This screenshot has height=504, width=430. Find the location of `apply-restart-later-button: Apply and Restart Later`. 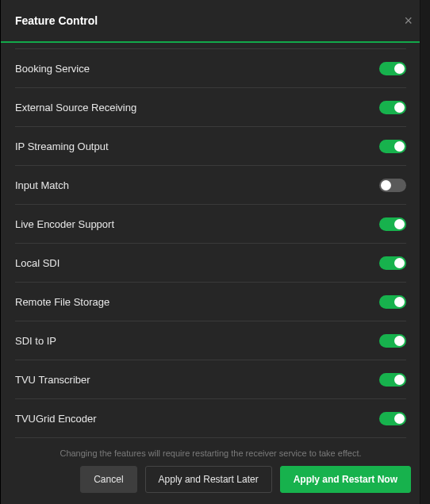

apply-restart-later-button: Apply and Restart Later is located at coordinates (209, 479).